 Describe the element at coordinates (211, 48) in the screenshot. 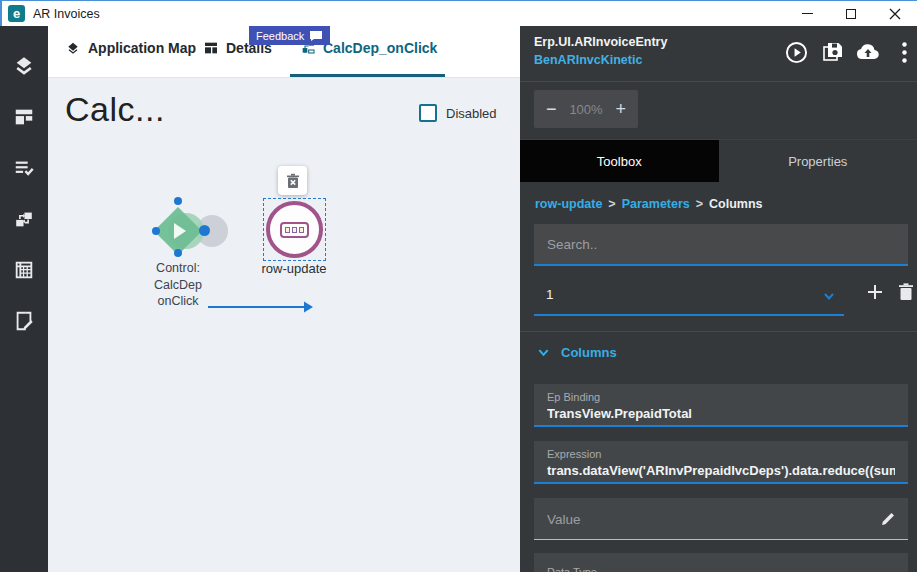

I see `details-icon` at that location.